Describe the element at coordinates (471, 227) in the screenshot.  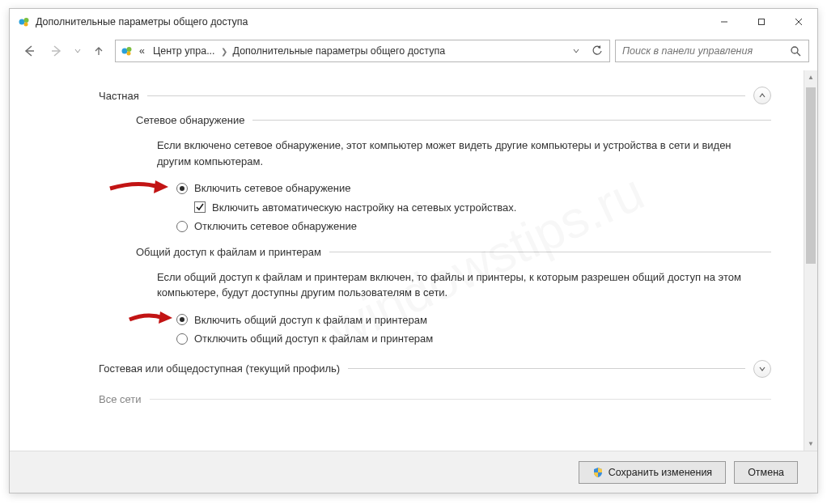
I see `radio-network-discovery-off: Отключить сетевое обнаружение` at that location.